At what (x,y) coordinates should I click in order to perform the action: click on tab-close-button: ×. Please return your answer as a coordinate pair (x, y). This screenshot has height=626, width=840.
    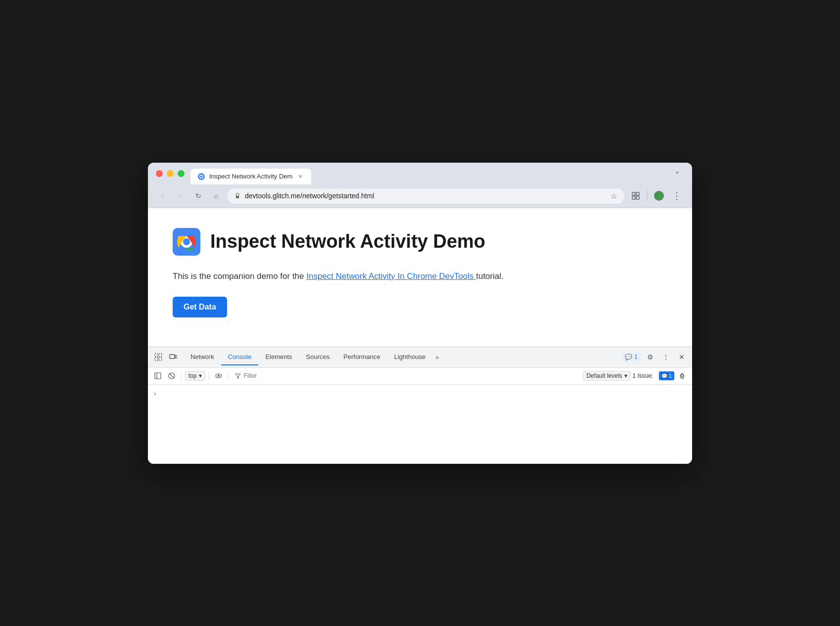
    Looking at the image, I should click on (300, 177).